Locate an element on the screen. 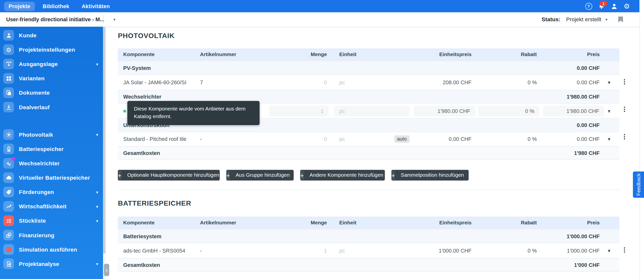 The image size is (644, 279). sidebar: Kunde Projekteinstellungen Ausgangslage … is located at coordinates (52, 153).